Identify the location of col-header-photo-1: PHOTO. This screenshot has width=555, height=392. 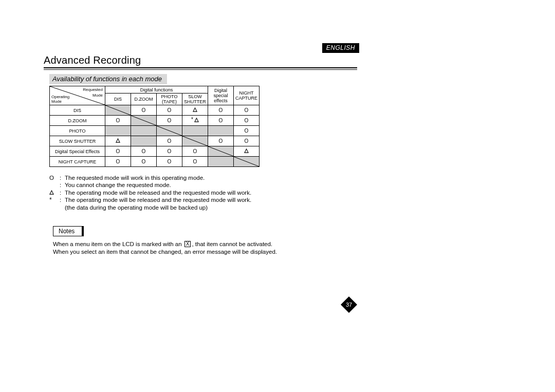
(170, 97).